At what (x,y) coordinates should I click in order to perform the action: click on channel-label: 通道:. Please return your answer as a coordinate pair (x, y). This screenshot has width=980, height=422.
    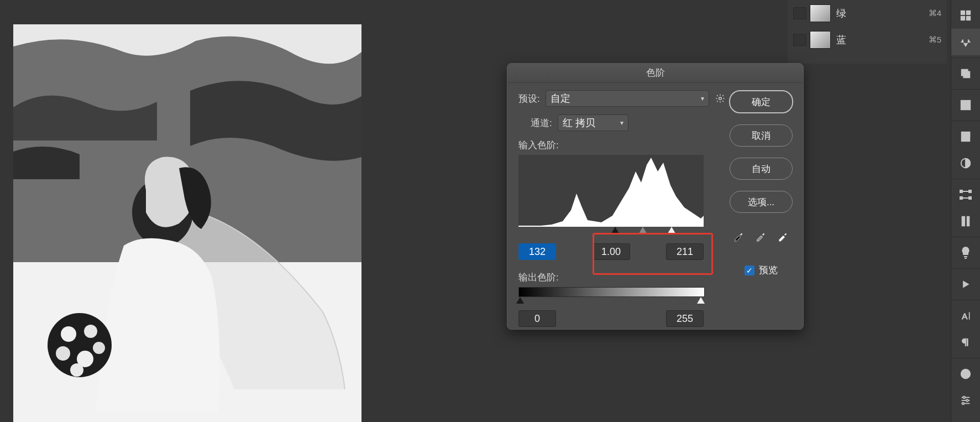
    Looking at the image, I should click on (542, 123).